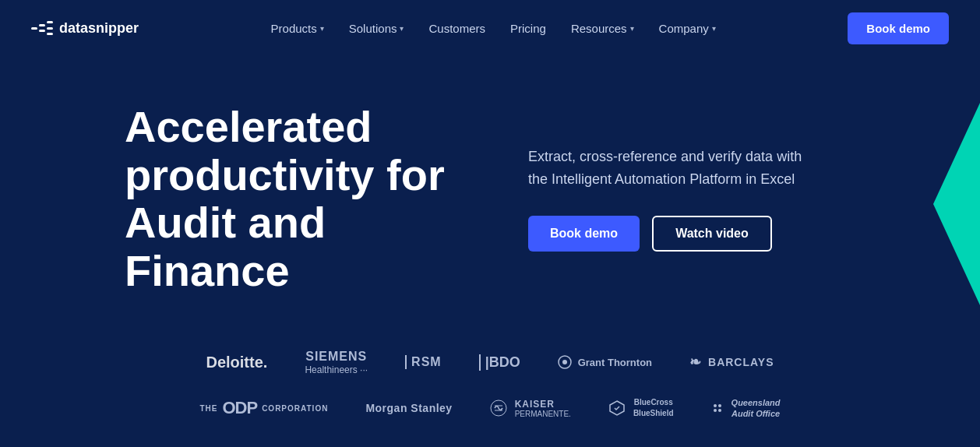  What do you see at coordinates (377, 28) in the screenshot?
I see `nav-solutions: Solutions ▾` at bounding box center [377, 28].